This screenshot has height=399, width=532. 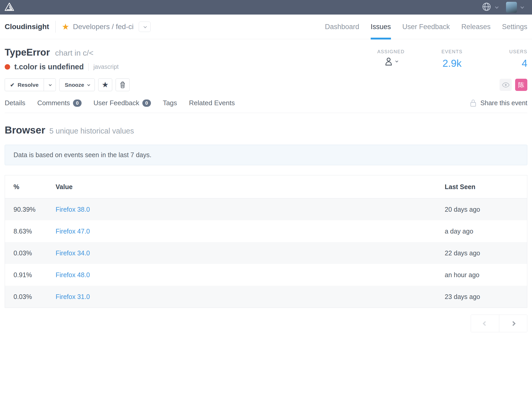 I want to click on delete-button, so click(x=123, y=85).